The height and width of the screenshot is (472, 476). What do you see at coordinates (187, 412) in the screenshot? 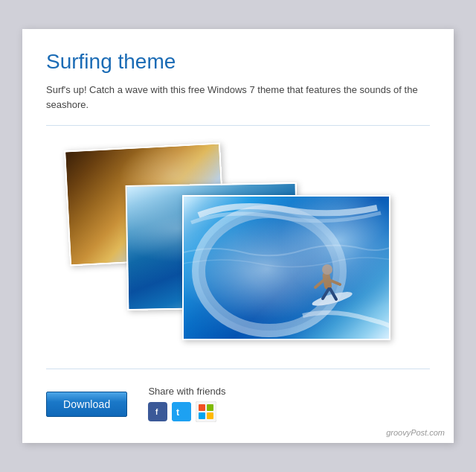
I see `share-icons: f t` at bounding box center [187, 412].